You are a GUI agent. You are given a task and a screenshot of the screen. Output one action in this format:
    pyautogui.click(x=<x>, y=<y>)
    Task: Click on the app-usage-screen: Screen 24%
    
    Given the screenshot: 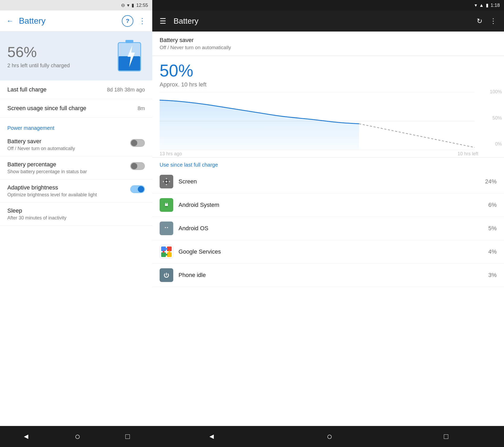 What is the action you would take?
    pyautogui.click(x=328, y=182)
    